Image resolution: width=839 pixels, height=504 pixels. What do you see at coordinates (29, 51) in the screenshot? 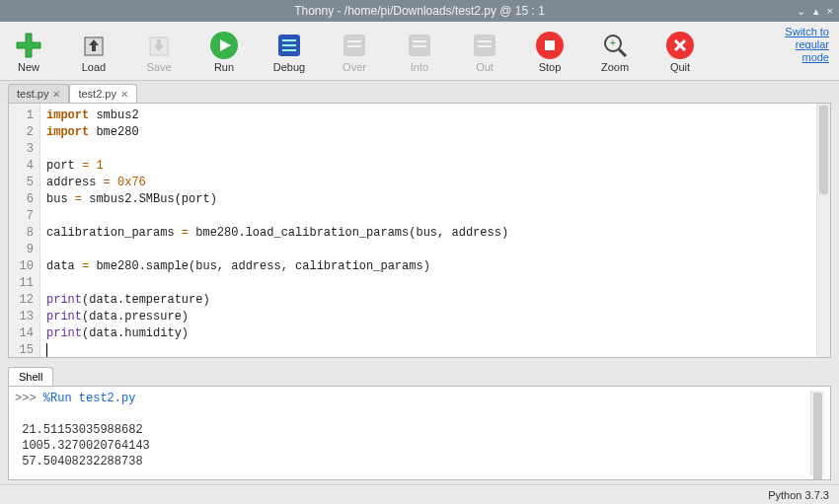
I see `new-button: New` at bounding box center [29, 51].